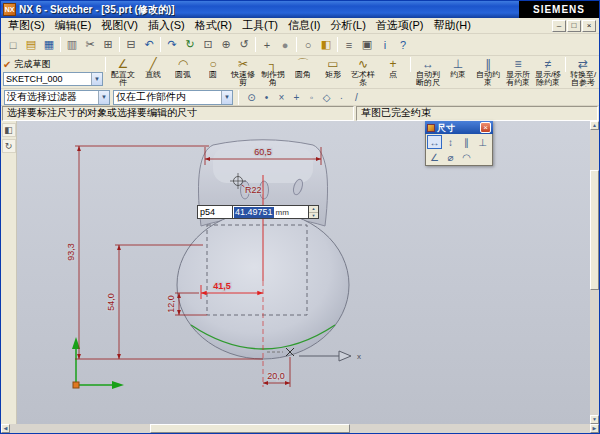  Describe the element at coordinates (594, 420) in the screenshot. I see `scroll-down-icon: ▼` at that location.